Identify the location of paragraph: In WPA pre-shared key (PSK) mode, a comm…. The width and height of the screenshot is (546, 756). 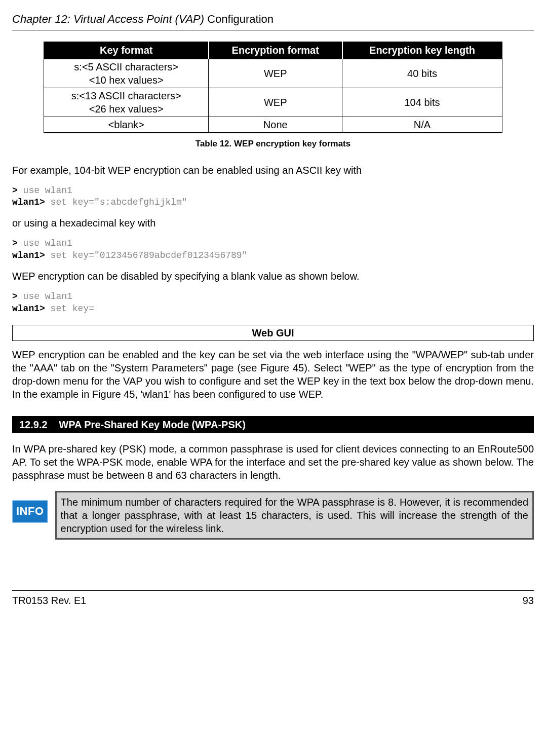
(273, 462).